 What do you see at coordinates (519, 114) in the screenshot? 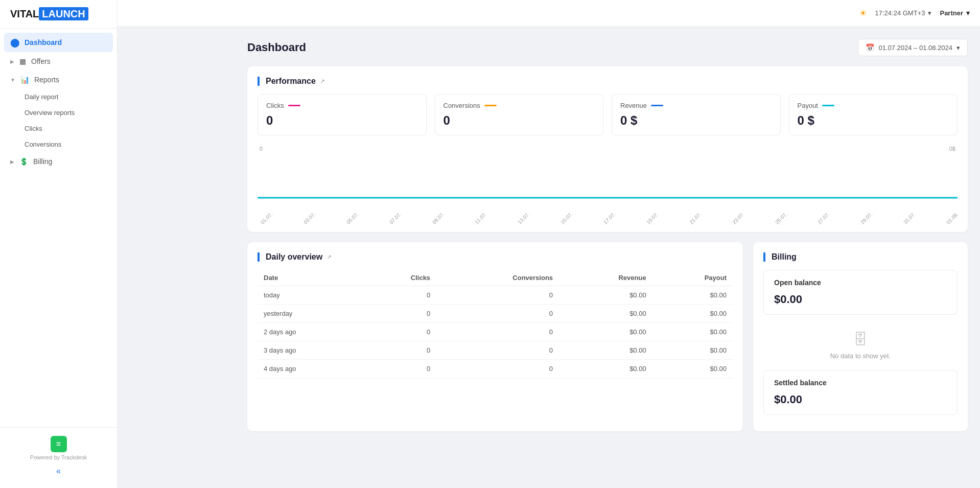
I see `metric-card-conversions: Conversions 0` at bounding box center [519, 114].